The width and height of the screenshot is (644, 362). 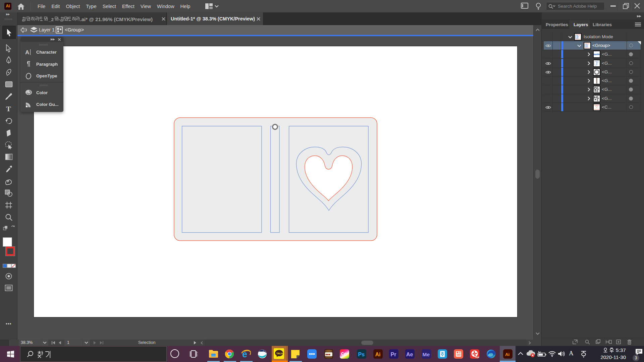 What do you see at coordinates (362, 355) in the screenshot?
I see `svg-text: Ps` at bounding box center [362, 355].